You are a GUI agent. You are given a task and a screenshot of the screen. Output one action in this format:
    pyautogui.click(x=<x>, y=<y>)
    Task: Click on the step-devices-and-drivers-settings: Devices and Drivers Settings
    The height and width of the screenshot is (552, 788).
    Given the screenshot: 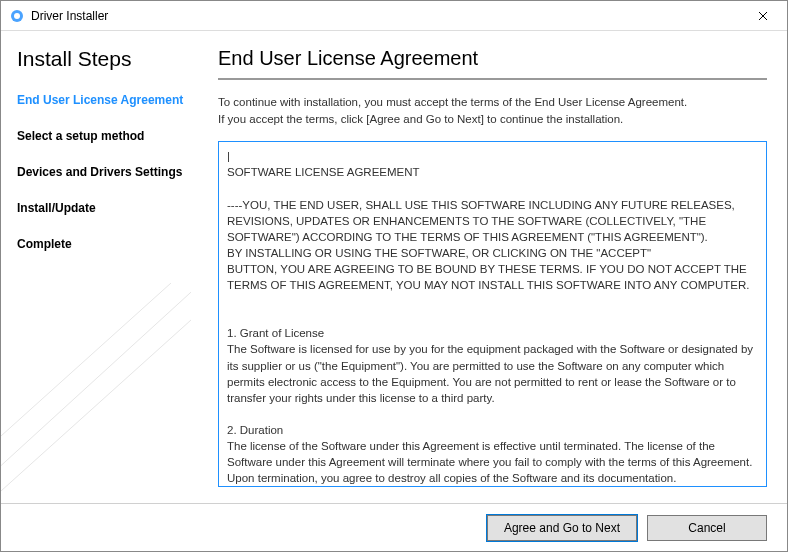 What is the action you would take?
    pyautogui.click(x=112, y=172)
    